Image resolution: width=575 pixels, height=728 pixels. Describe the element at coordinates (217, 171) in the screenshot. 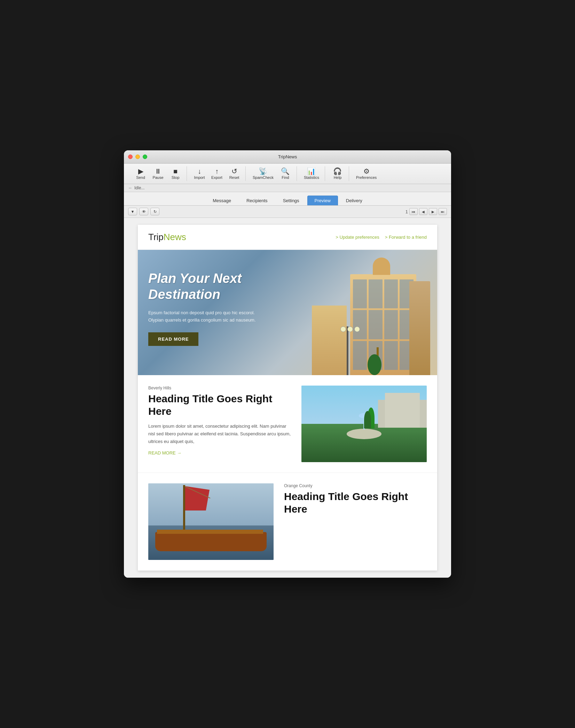

I see `export-icon: ↑` at that location.